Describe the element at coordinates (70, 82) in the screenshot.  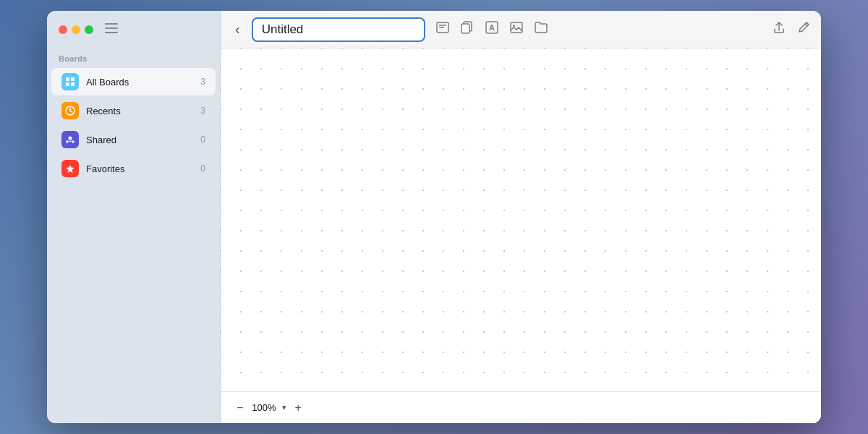
I see `all-boards-icon` at that location.